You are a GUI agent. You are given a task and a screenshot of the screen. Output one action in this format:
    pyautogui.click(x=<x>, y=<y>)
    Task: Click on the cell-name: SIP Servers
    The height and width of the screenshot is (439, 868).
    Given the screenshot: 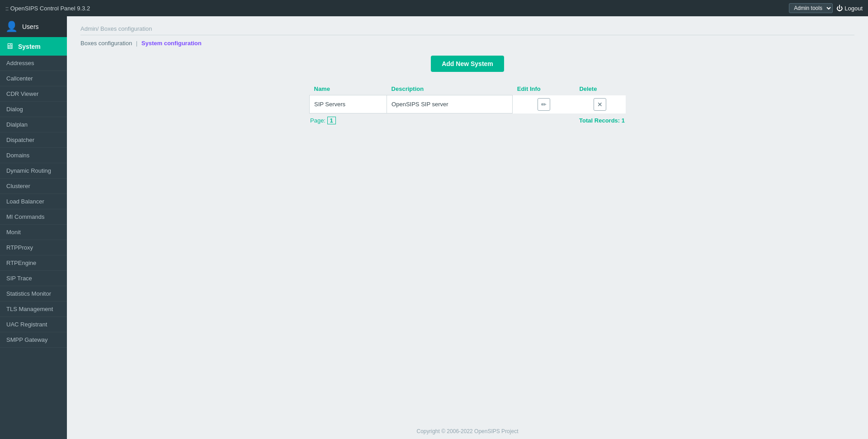 What is the action you would take?
    pyautogui.click(x=348, y=104)
    